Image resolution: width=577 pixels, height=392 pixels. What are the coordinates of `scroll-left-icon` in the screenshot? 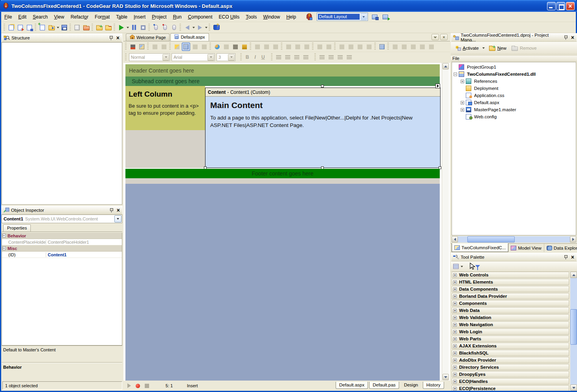 It's located at (455, 239).